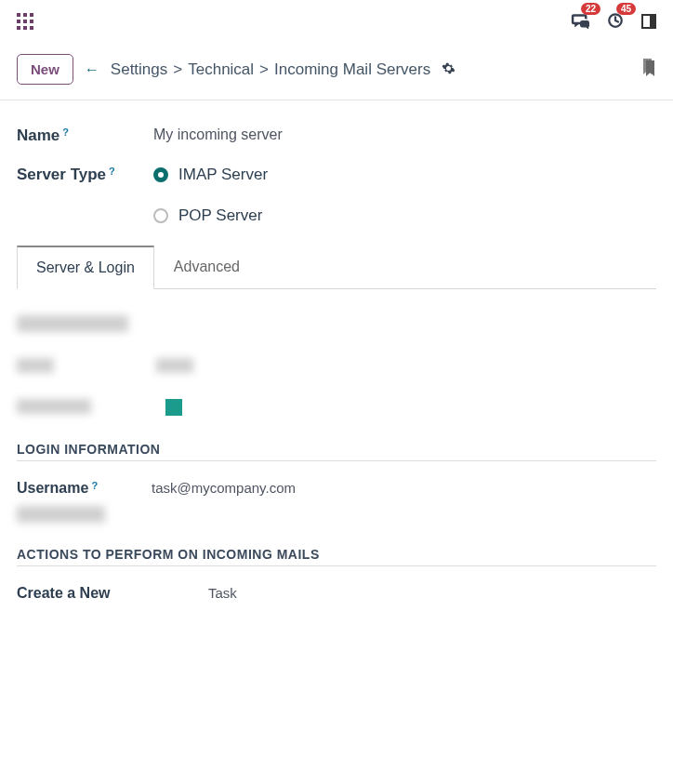 This screenshot has width=673, height=784. I want to click on tab-server-login: Server & Login, so click(86, 268).